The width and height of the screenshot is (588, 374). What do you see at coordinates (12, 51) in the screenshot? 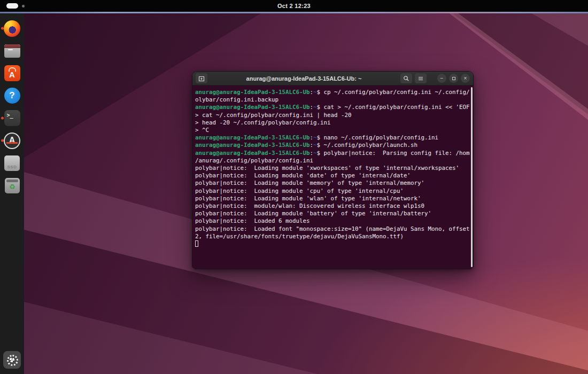
I see `dock-item-files` at bounding box center [12, 51].